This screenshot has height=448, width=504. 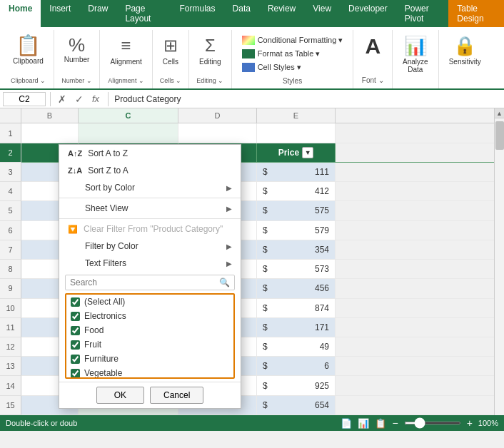 I want to click on cell-e14: $925, so click(x=296, y=385).